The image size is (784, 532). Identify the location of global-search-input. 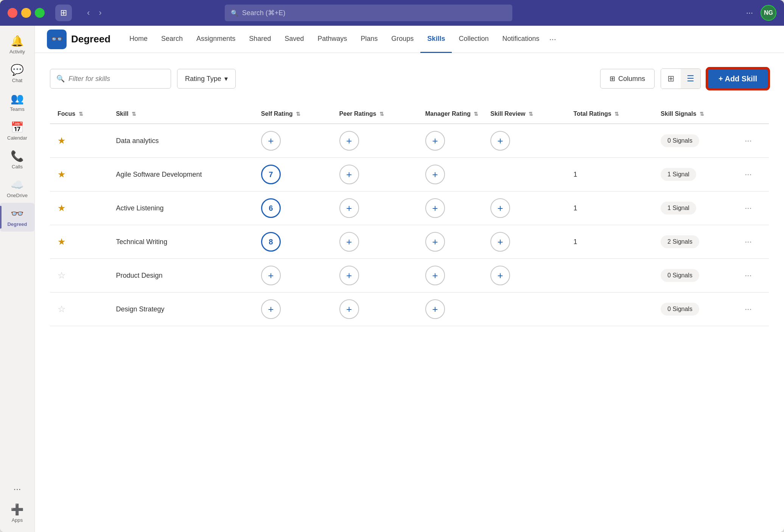
(374, 13).